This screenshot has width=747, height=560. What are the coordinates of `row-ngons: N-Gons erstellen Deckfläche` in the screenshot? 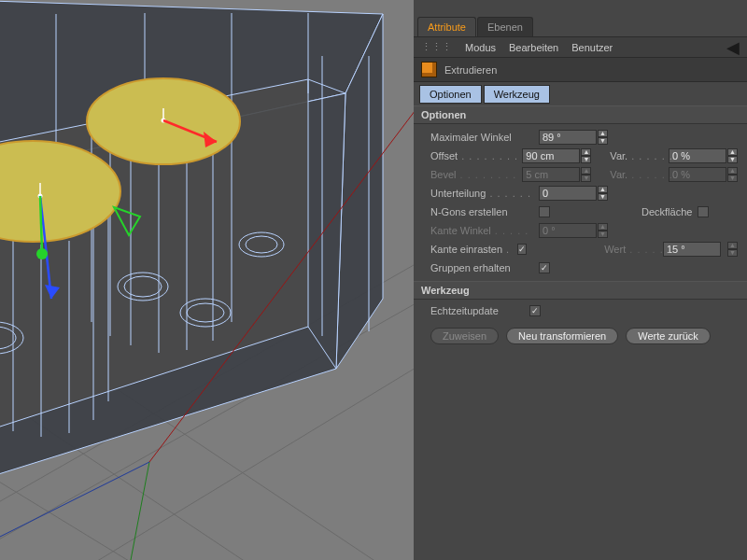 It's located at (585, 212).